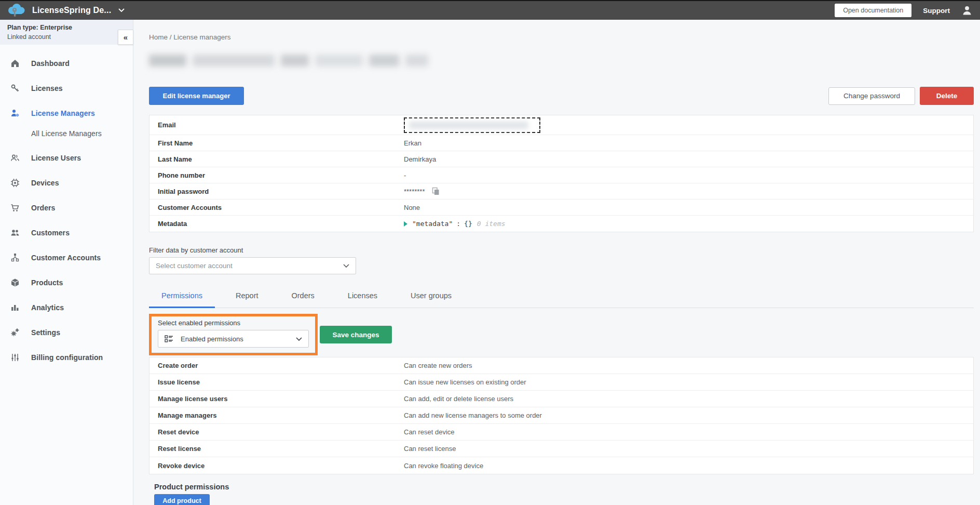 The width and height of the screenshot is (980, 505). What do you see at coordinates (15, 233) in the screenshot?
I see `customers-icon` at bounding box center [15, 233].